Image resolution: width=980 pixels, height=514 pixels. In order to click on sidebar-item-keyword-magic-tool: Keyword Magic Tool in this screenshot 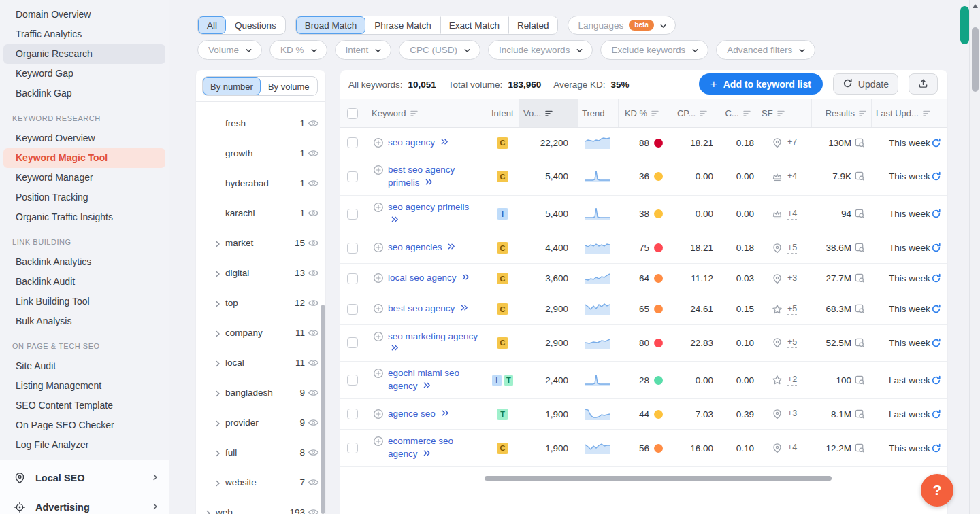, I will do `click(84, 158)`.